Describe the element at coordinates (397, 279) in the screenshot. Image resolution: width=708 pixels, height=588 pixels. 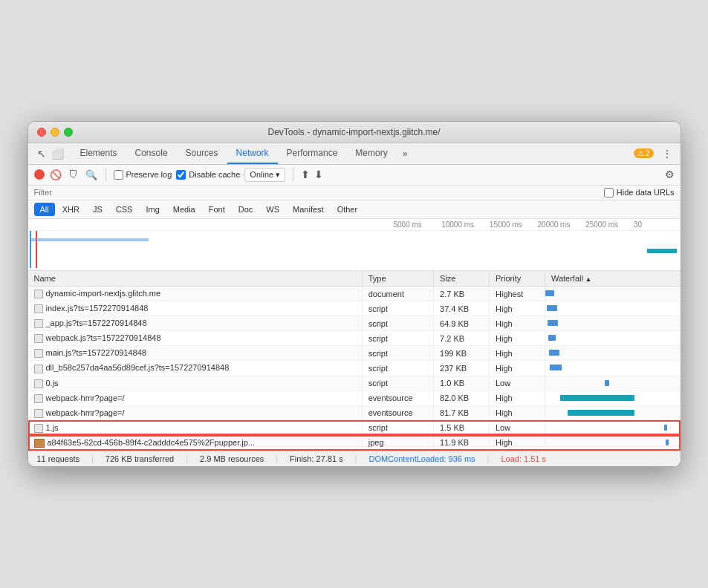
I see `col-header-type: Type` at that location.